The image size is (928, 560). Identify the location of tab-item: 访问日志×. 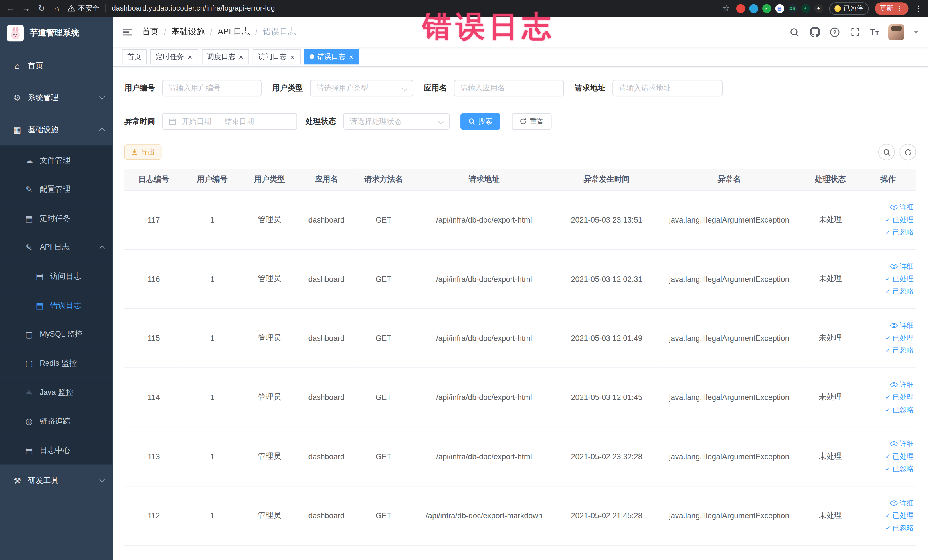
(276, 56).